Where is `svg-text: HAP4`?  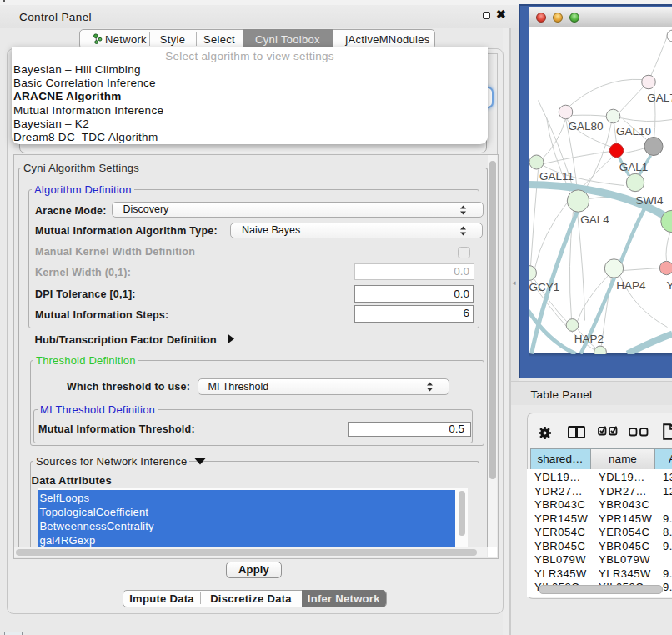
svg-text: HAP4 is located at coordinates (631, 285).